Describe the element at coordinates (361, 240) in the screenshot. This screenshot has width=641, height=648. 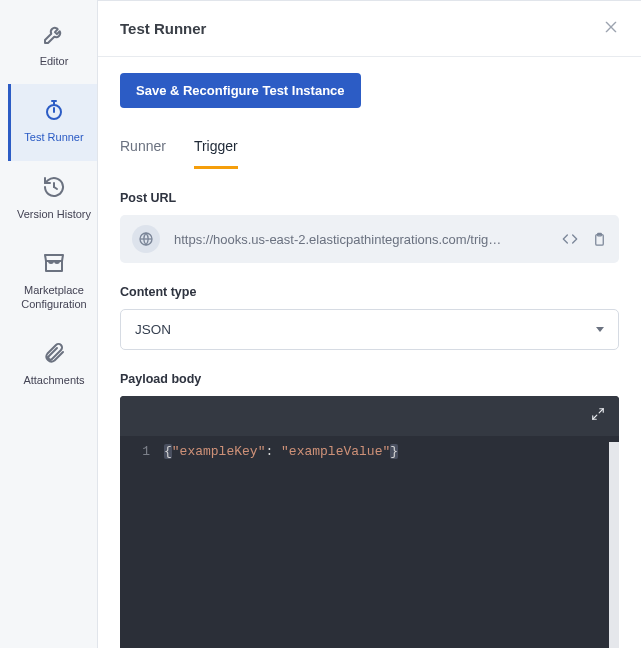
I see `post-url-value: https://hooks.us-east-2.elasticpathinteg…` at that location.